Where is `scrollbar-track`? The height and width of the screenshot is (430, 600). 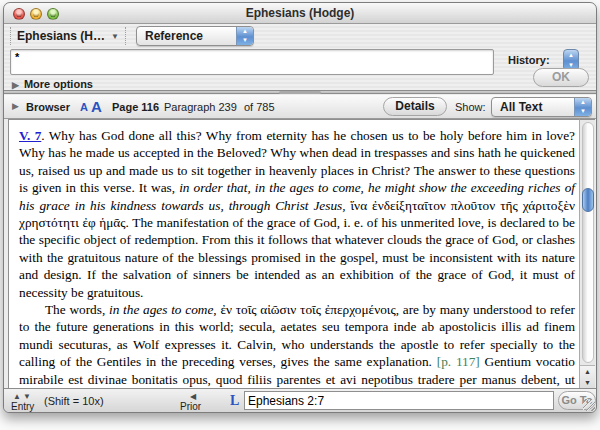
scrollbar-track is located at coordinates (588, 242).